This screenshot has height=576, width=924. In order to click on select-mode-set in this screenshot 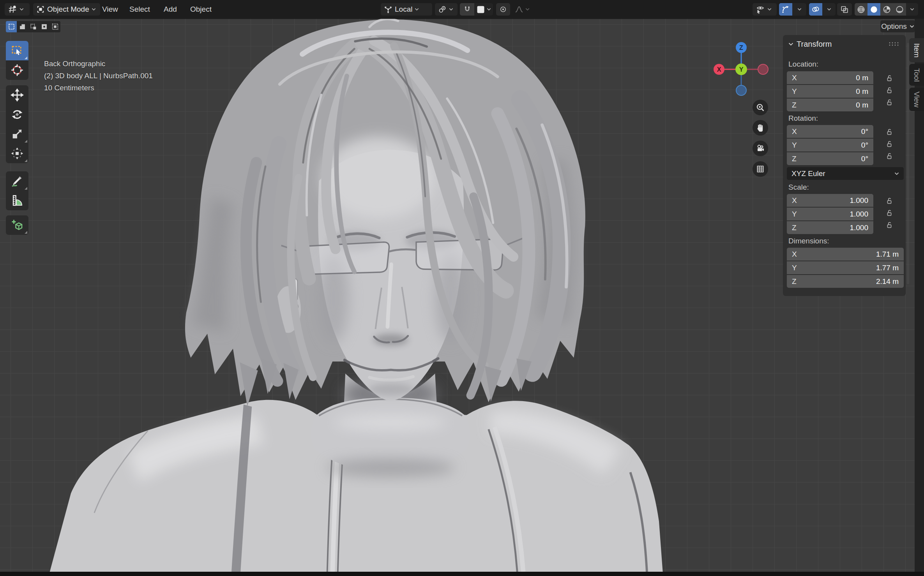, I will do `click(11, 26)`.